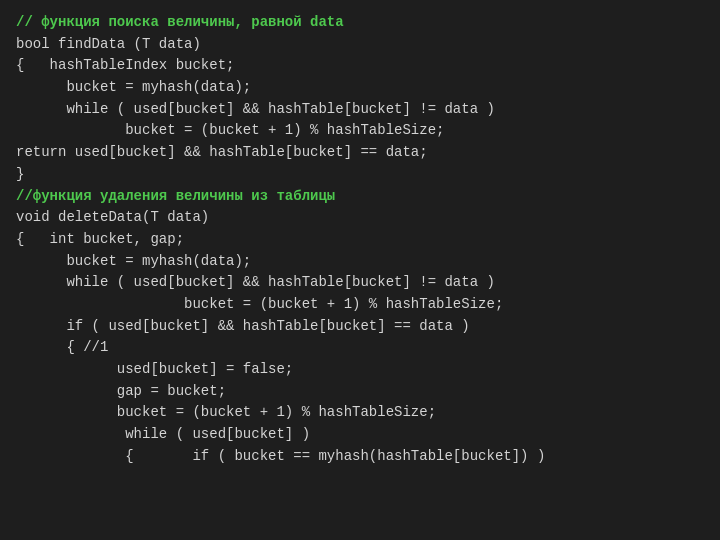 This screenshot has height=540, width=720. Describe the element at coordinates (125, 65) in the screenshot. I see `code-line: { hashTableIndex bucket;` at that location.